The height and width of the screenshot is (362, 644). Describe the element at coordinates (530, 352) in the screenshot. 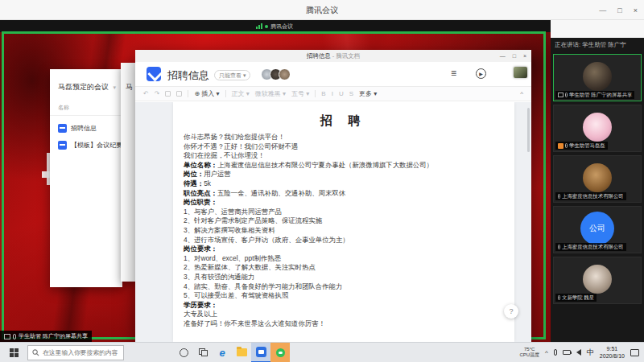

I see `cpu-temp-readout: 75°CCPU温度` at that location.